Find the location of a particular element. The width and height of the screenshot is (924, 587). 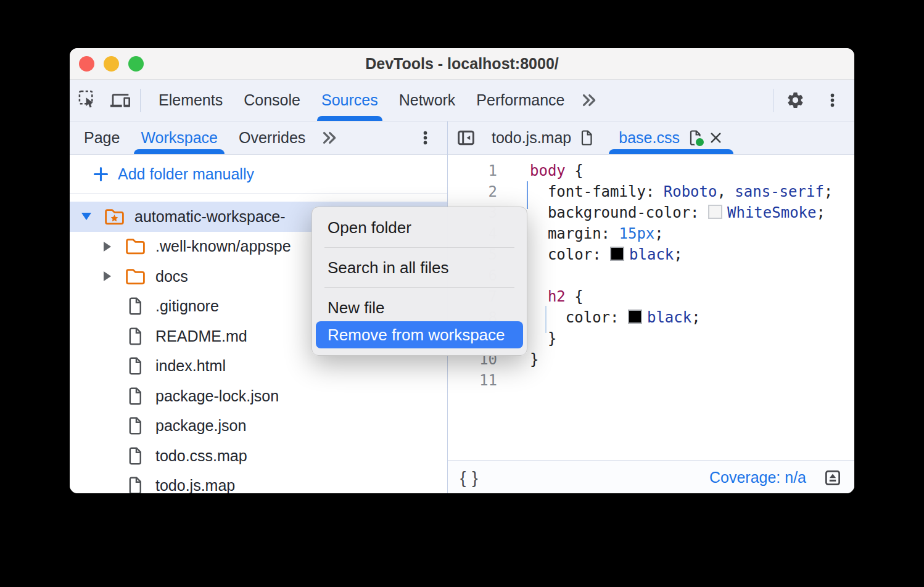

tree-item-label: docs is located at coordinates (171, 276).